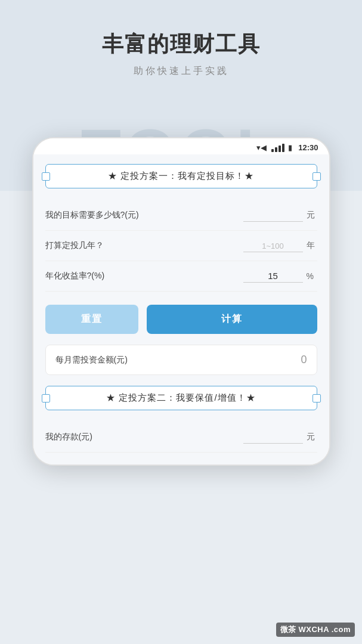 This screenshot has height=644, width=362. I want to click on years-unit: 年, so click(312, 246).